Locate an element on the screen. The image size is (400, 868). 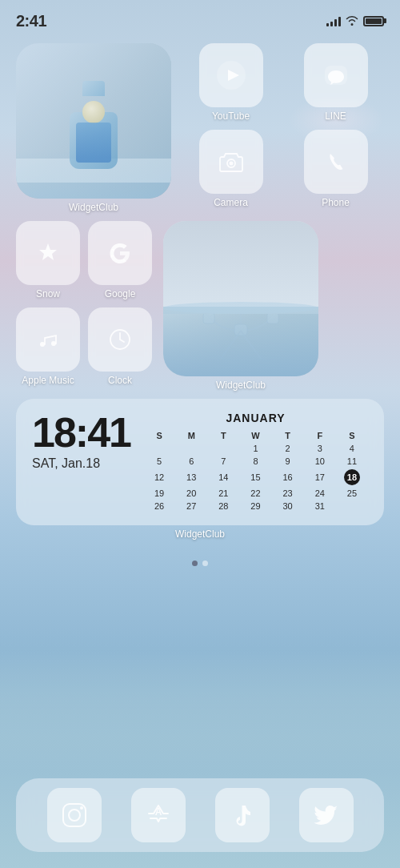
wifi-icon is located at coordinates (352, 21).